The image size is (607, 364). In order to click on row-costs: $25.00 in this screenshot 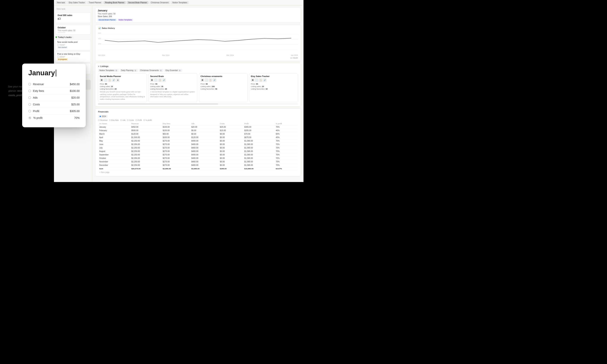, I will do `click(231, 127)`.